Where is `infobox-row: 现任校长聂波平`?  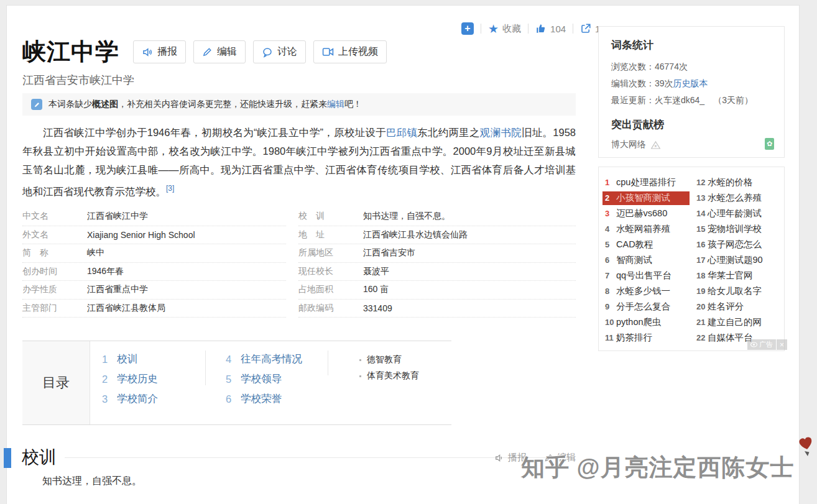 infobox-row: 现任校长聂波平 is located at coordinates (437, 272).